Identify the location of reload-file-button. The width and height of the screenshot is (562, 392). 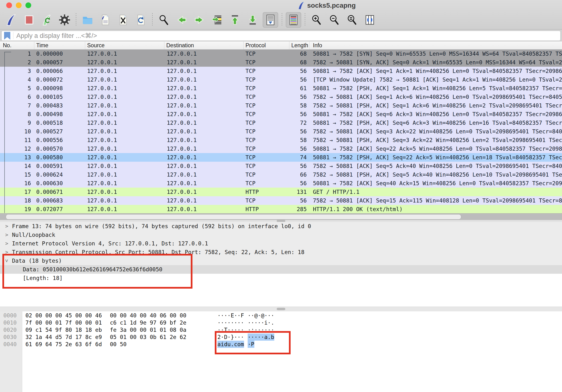
(141, 20).